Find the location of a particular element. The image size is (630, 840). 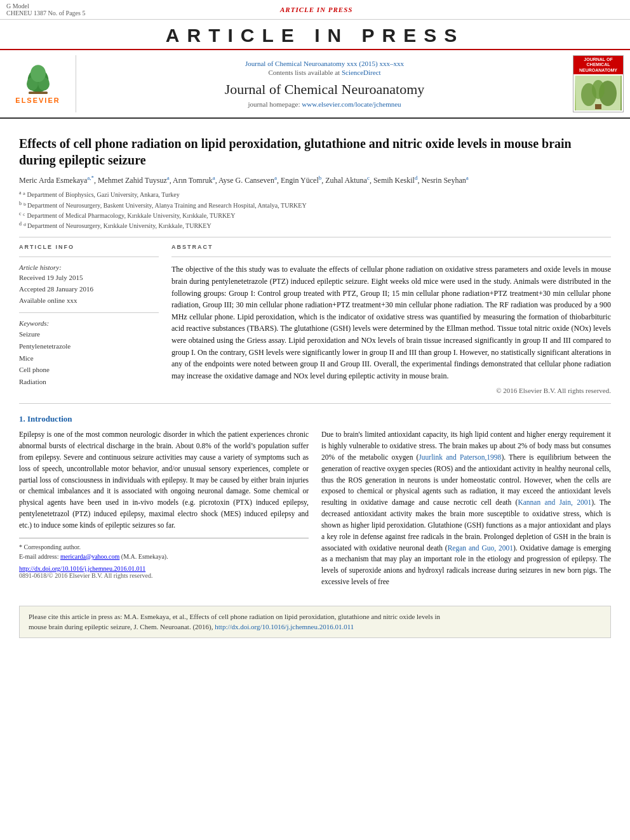

article-in-press-label: ARTICLE IN PRESS is located at coordinates (316, 10).